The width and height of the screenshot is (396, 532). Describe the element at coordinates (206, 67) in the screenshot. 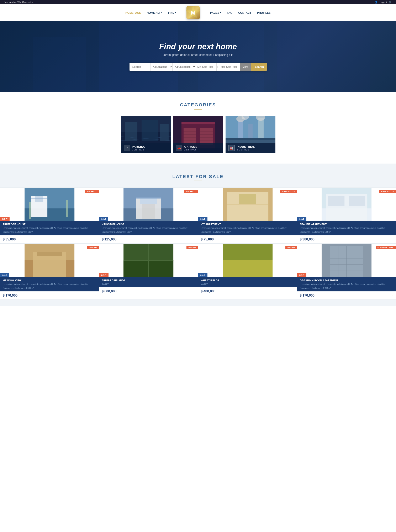

I see `min-price-input` at that location.